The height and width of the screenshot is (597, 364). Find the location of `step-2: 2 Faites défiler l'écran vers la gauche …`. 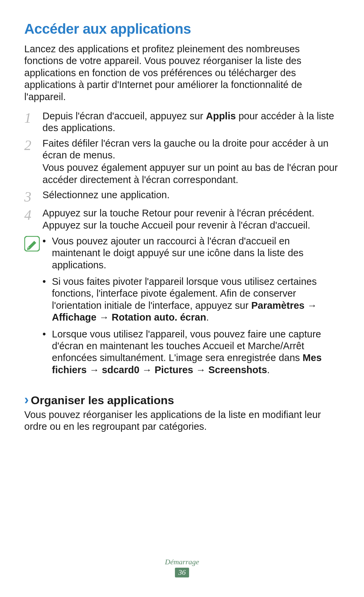

step-2: 2 Faites défiler l'écran vers la gauche … is located at coordinates (182, 162).